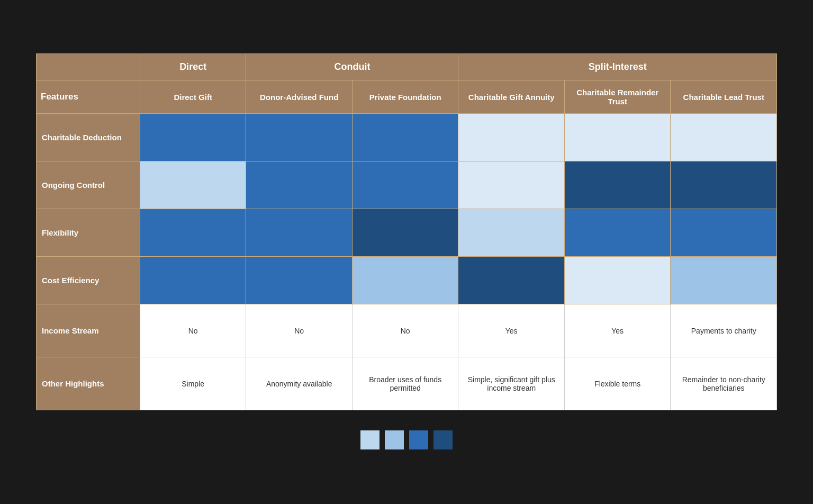 The image size is (813, 504). I want to click on row-label-0: Charitable Deduction, so click(88, 138).